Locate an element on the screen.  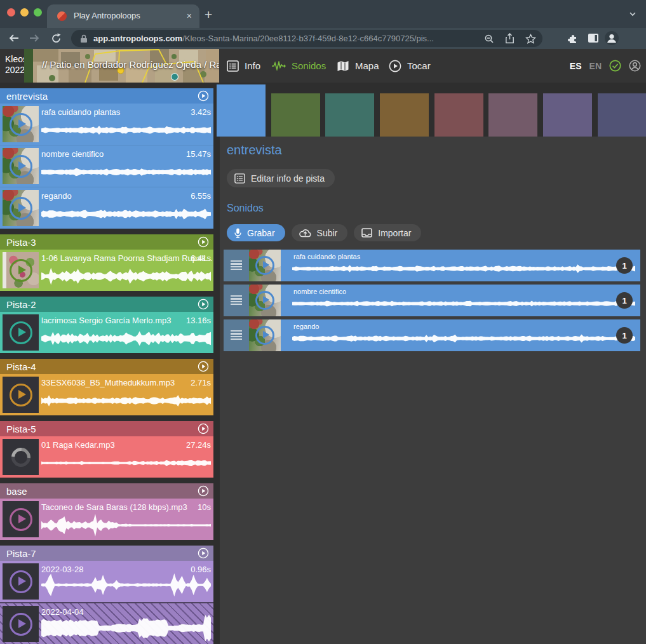
tab-info: Info is located at coordinates (244, 66).